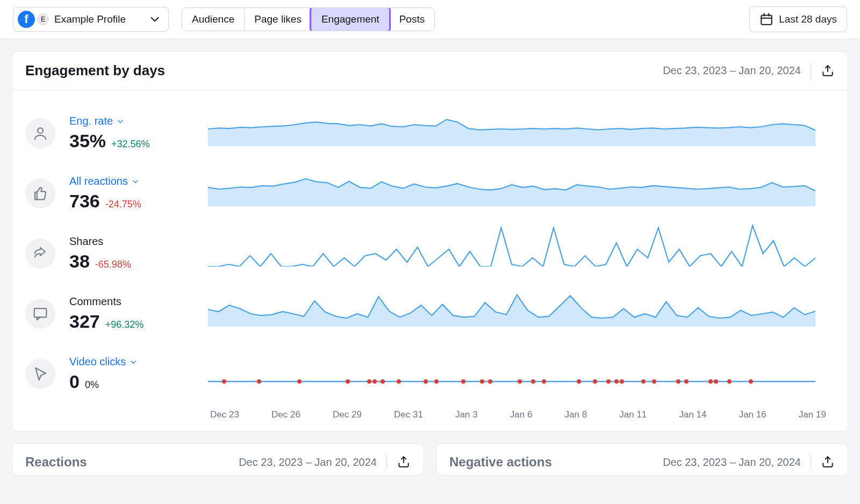  What do you see at coordinates (642, 459) in the screenshot?
I see `negative-actions-card: Negative actions Dec 23, 2023 – Jan 20, …` at bounding box center [642, 459].